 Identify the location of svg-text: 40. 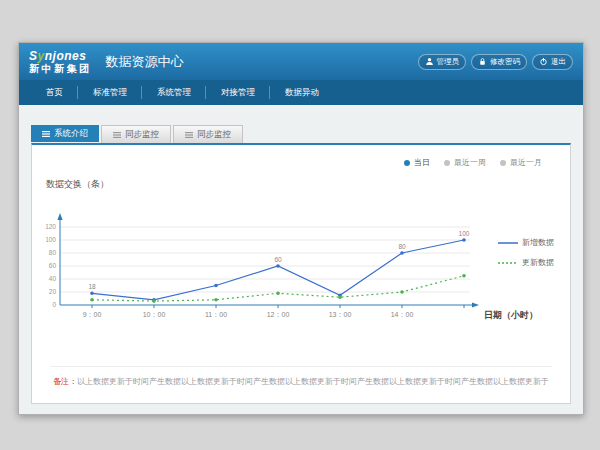
(53, 278).